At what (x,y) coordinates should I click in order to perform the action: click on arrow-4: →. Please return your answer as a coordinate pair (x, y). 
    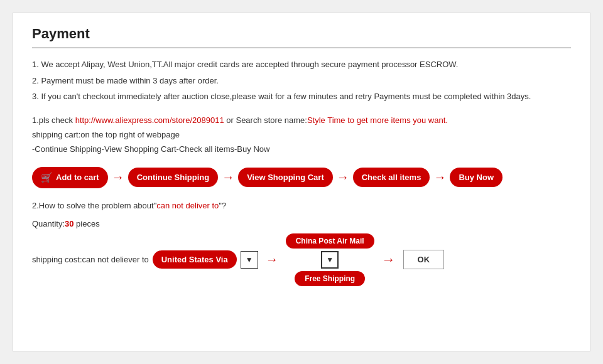
    Looking at the image, I should click on (440, 177).